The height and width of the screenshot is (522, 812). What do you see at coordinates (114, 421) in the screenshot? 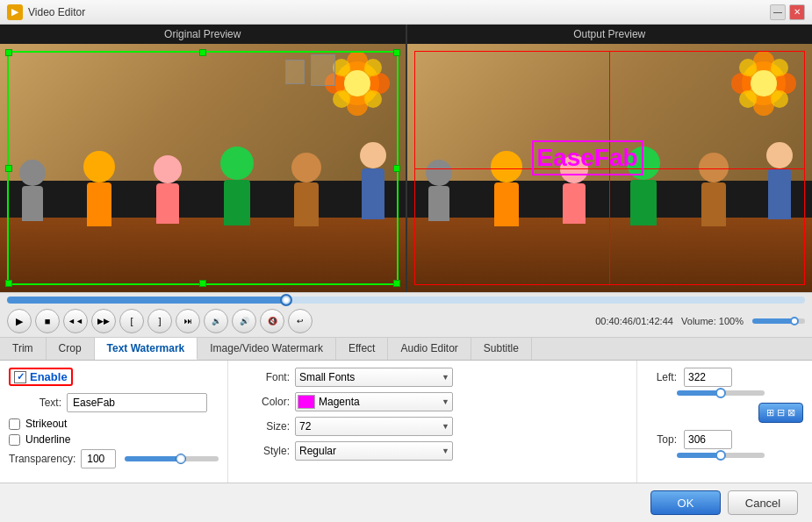
I see `left-form: Enable Text: Strikeout Underline` at bounding box center [114, 421].